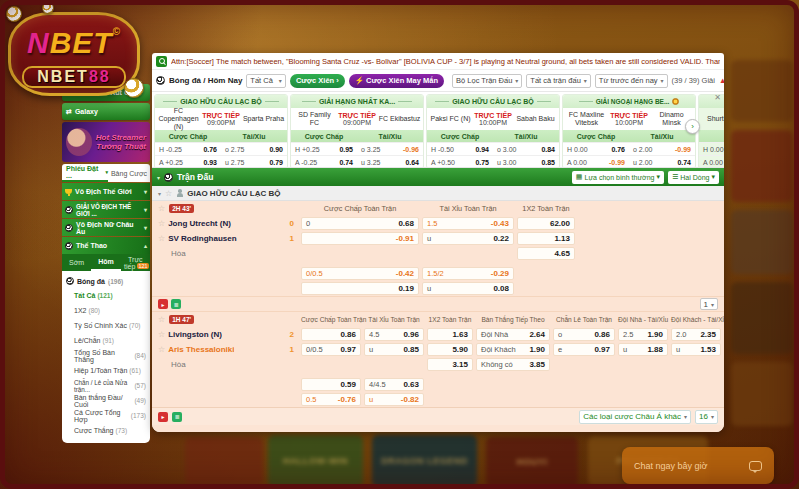 This screenshot has height=489, width=799. I want to click on odds-cell: 4.65, so click(546, 254).